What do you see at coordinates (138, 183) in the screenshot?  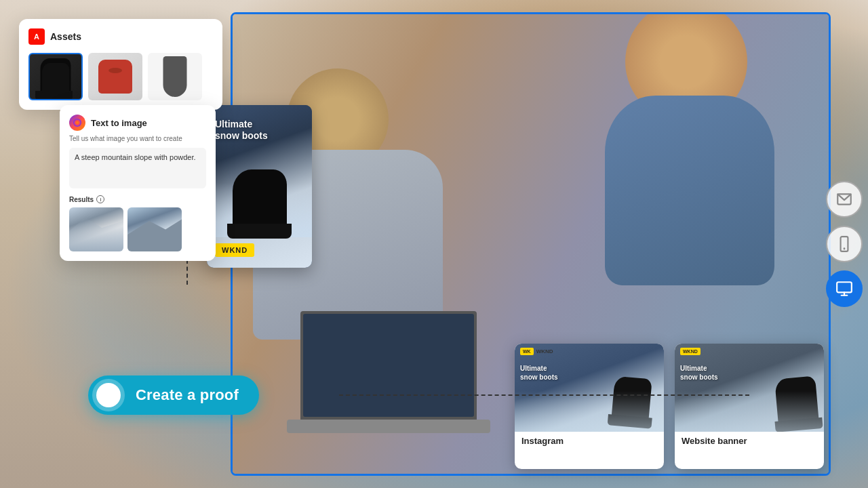 I see `text-to-image-panel: Text to image Tell us what image you wan…` at bounding box center [138, 183].